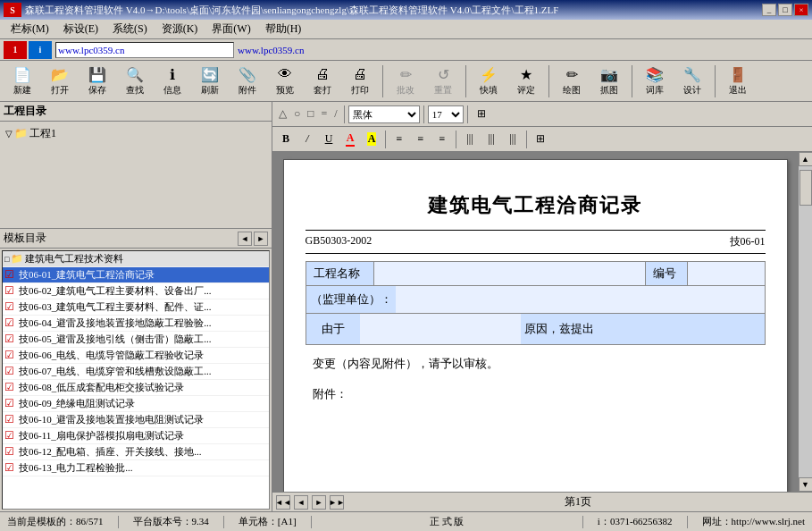 This screenshot has width=812, height=531. What do you see at coordinates (609, 75) in the screenshot?
I see `capture-icon: 📷` at bounding box center [609, 75].